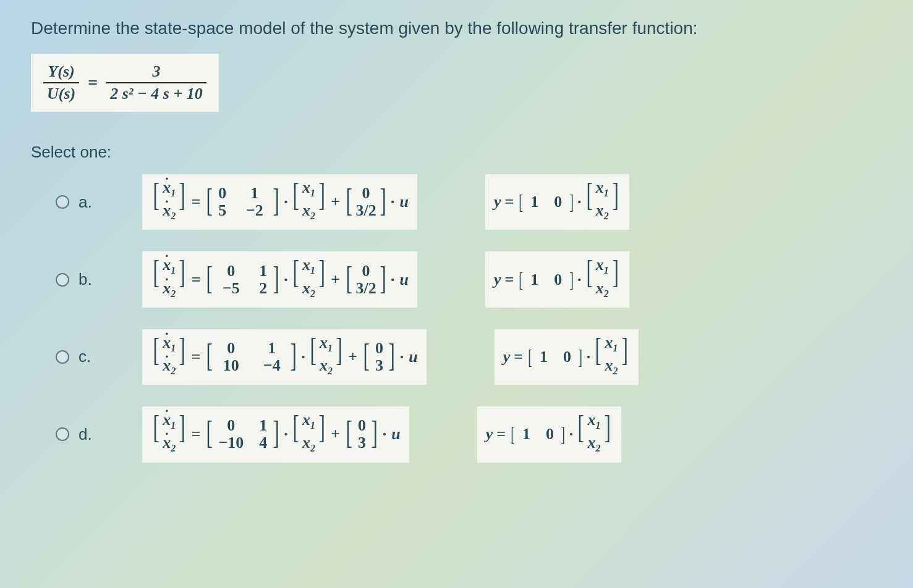 Image resolution: width=913 pixels, height=588 pixels. I want to click on radio-a, so click(62, 202).